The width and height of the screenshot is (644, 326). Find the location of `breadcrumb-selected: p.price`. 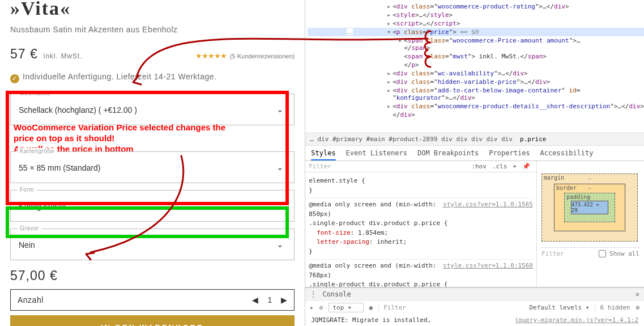

breadcrumb-selected: p.price is located at coordinates (533, 139).